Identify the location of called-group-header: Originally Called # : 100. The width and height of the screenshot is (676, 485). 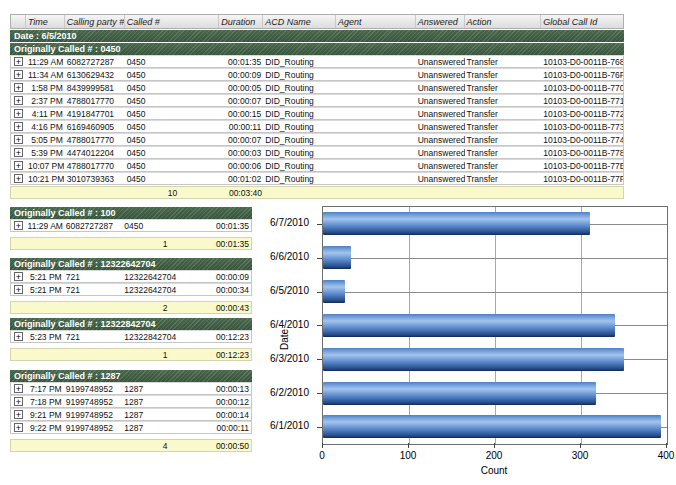
(131, 213).